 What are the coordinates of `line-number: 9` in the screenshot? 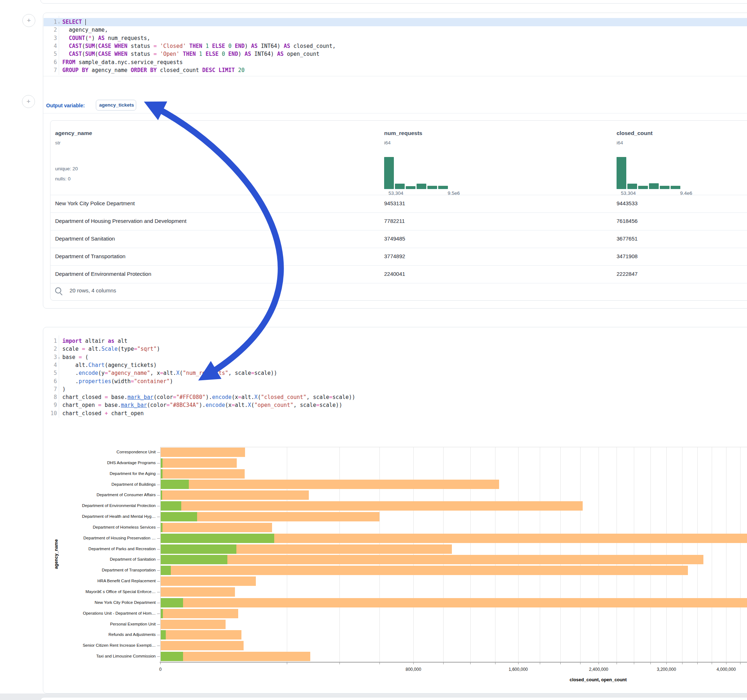 It's located at (50, 405).